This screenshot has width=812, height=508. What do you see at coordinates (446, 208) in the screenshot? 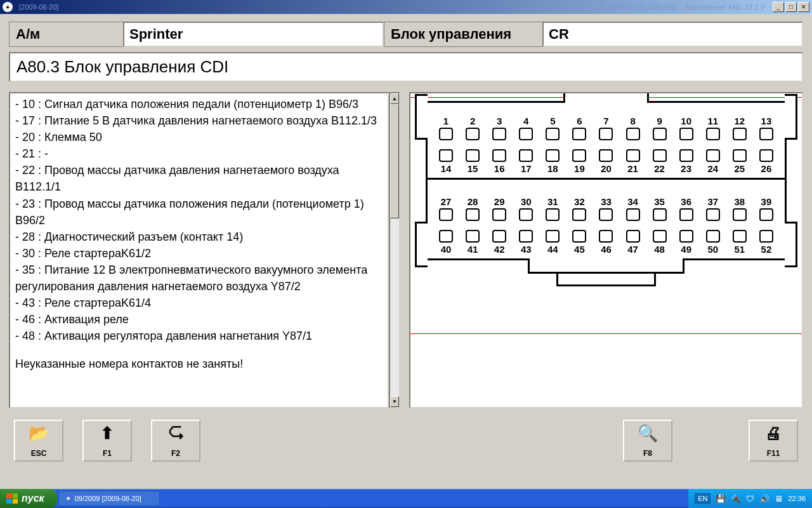
I see `connector-pin: 27` at bounding box center [446, 208].